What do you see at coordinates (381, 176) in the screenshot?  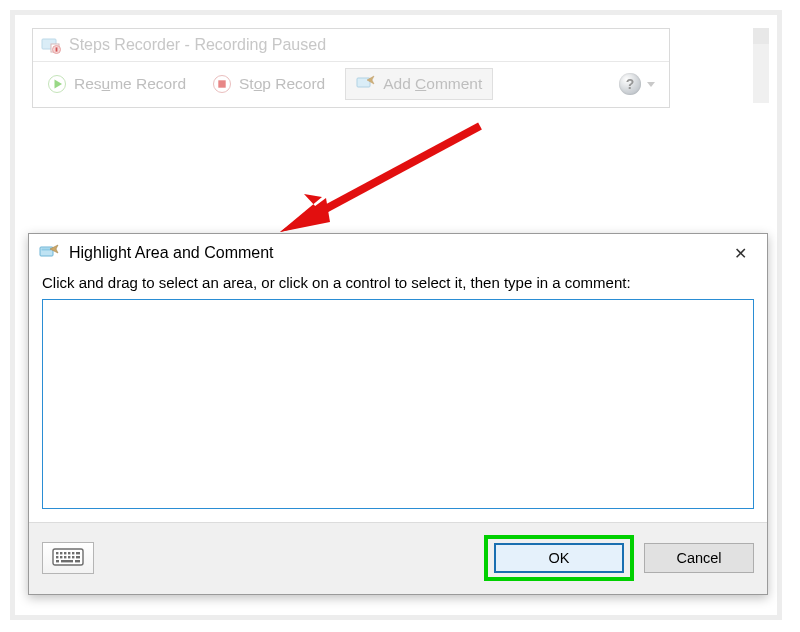 I see `annotation-arrow` at bounding box center [381, 176].